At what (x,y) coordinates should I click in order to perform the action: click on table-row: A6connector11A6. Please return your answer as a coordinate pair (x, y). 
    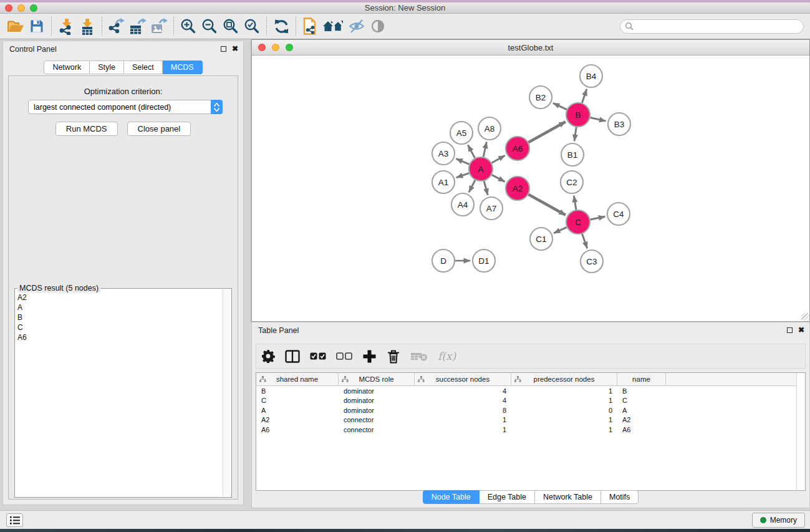
    Looking at the image, I should click on (531, 430).